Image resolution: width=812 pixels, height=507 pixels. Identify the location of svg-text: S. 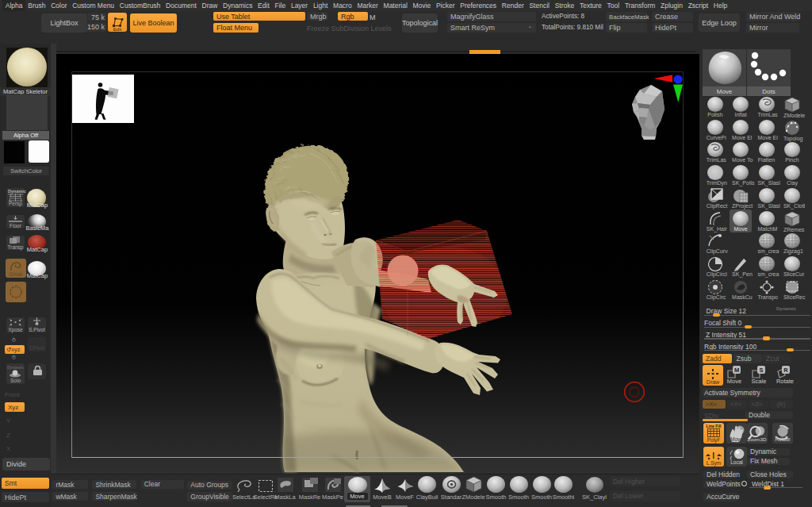
(761, 370).